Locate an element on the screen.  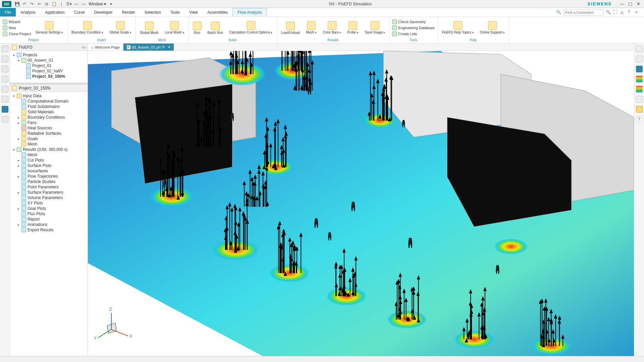
menu-file: File is located at coordinates (8, 12).